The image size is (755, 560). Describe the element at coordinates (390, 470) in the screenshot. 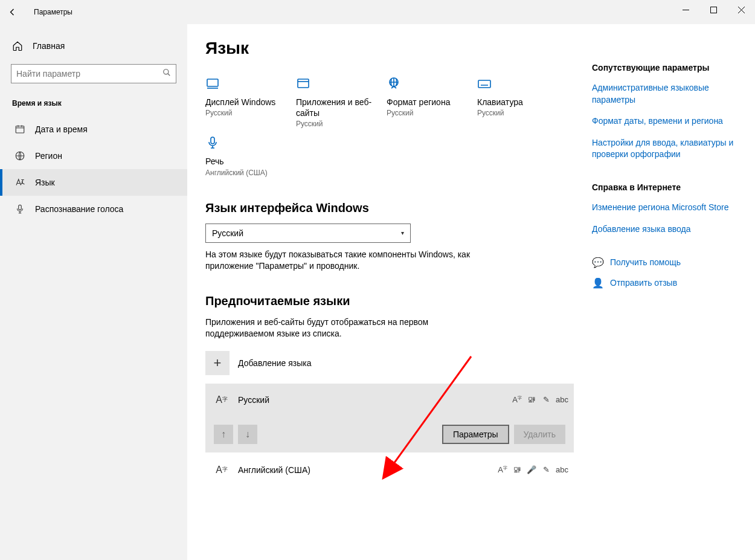

I see `language-card-english: A字 Английский (США) A字 🖳 🎤 ✎ abc` at that location.